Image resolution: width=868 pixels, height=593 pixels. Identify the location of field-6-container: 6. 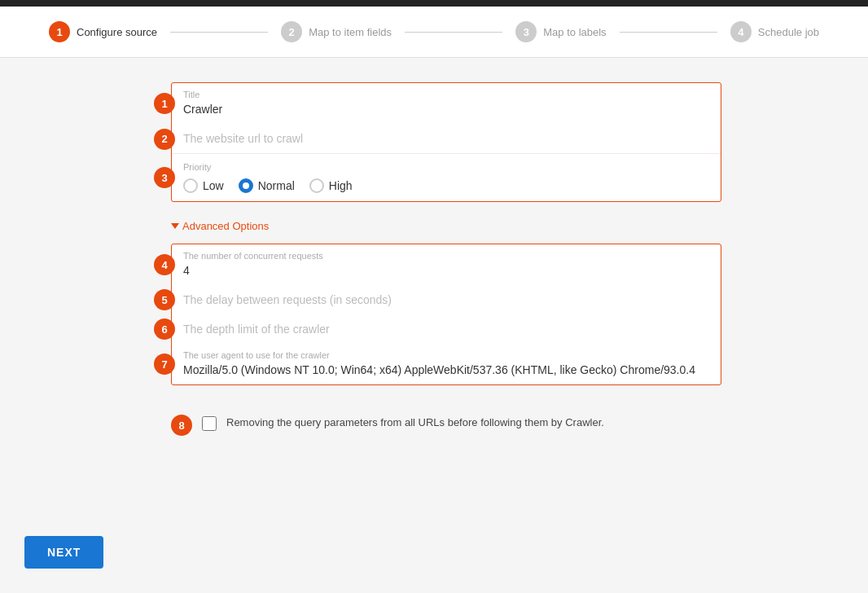
(446, 329).